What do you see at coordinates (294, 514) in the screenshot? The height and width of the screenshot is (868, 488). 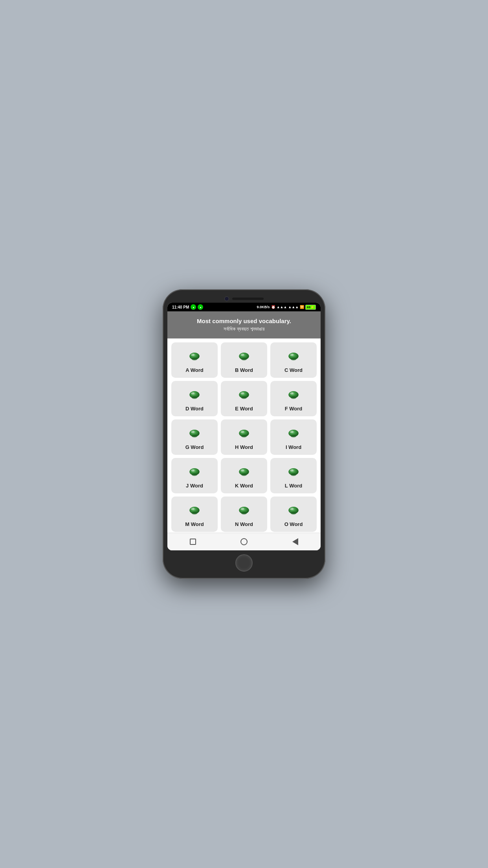 I see `grid-item-o: O Word` at bounding box center [294, 514].